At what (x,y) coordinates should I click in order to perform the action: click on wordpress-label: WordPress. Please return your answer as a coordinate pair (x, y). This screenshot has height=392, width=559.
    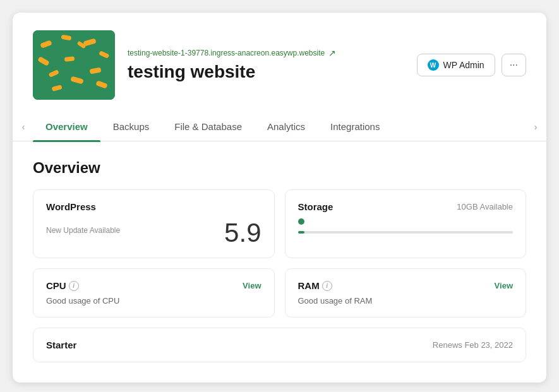
    Looking at the image, I should click on (71, 207).